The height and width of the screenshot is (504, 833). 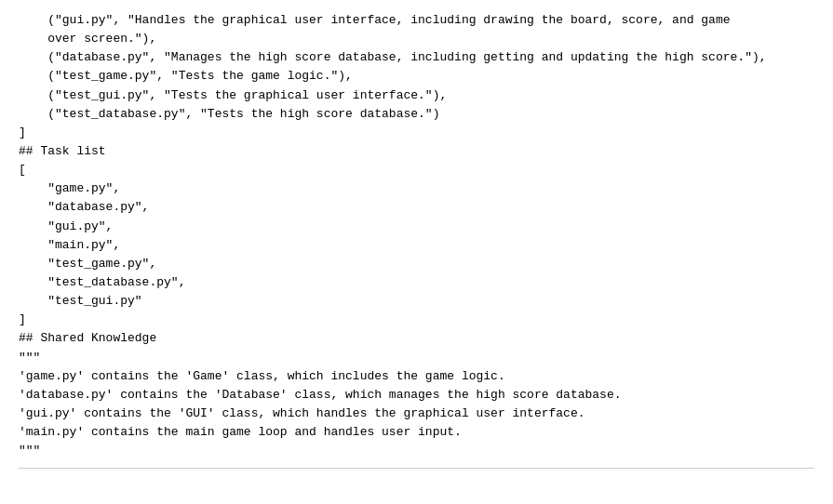 I want to click on code-line: [, so click(x=417, y=170).